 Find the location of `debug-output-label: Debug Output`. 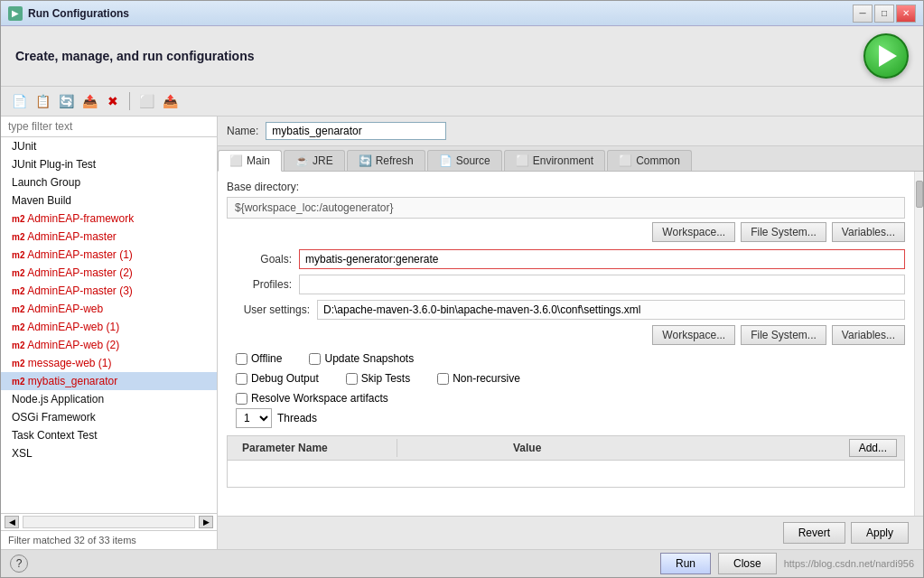

debug-output-label: Debug Output is located at coordinates (285, 378).